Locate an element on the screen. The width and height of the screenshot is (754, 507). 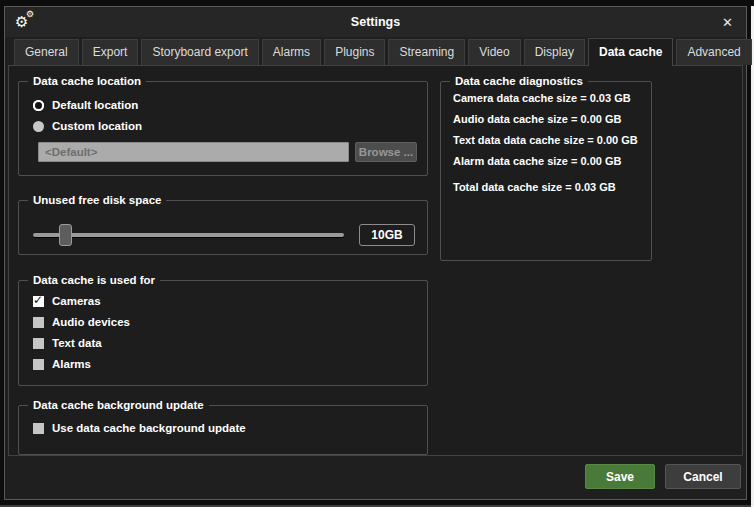
tab-display: Display is located at coordinates (554, 52).